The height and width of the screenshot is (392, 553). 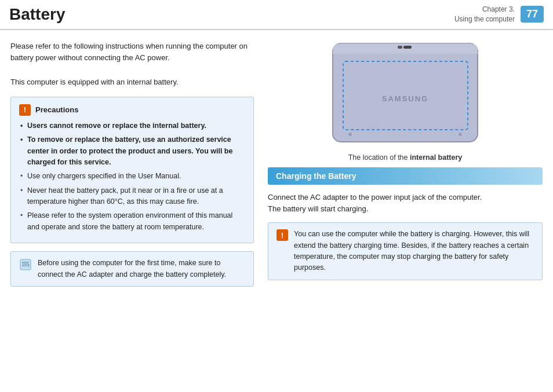 I want to click on precautions-warning-icon: !, so click(x=25, y=110).